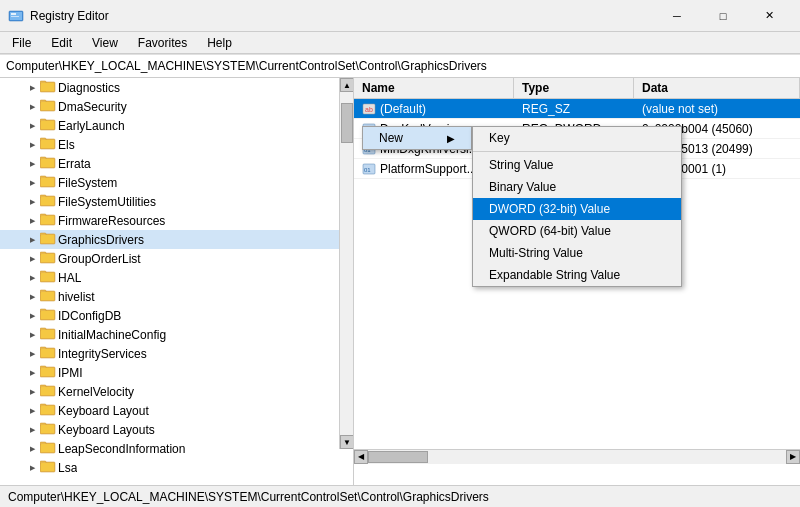 The image size is (800, 507). I want to click on tree-item: IntegrityServices, so click(176, 354).